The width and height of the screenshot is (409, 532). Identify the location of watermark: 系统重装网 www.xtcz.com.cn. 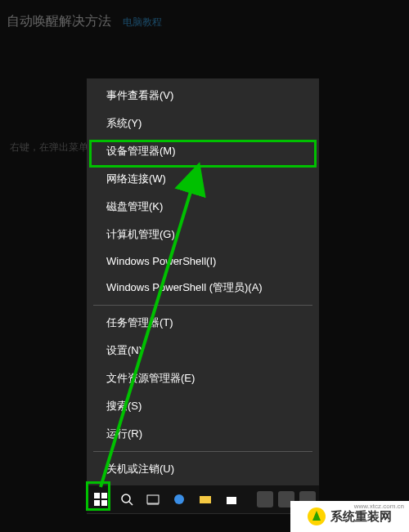
(350, 516).